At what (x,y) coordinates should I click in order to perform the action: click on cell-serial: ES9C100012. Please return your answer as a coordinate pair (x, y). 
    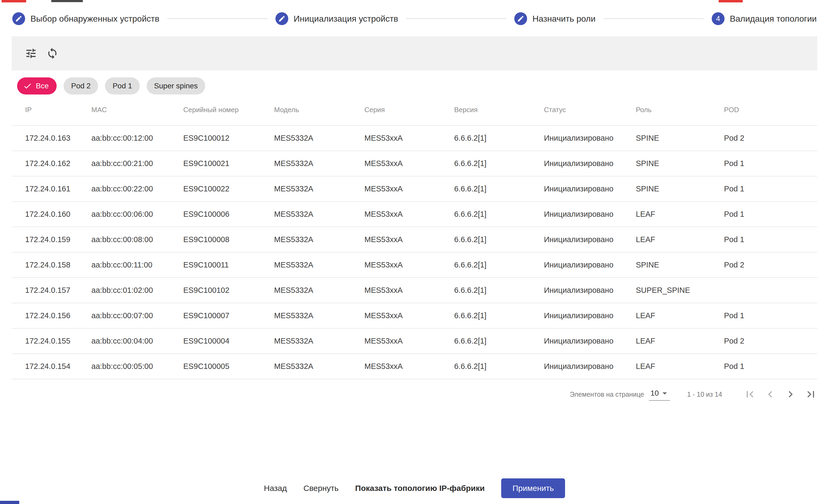
    Looking at the image, I should click on (229, 138).